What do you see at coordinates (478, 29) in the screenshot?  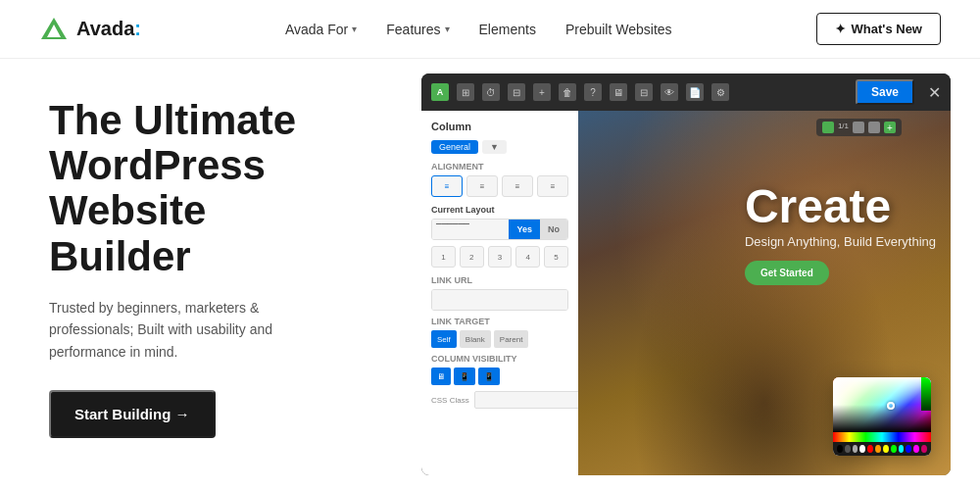 I see `main-nav: Avada For ▾ Features ▾ Elements Prebuilt…` at bounding box center [478, 29].